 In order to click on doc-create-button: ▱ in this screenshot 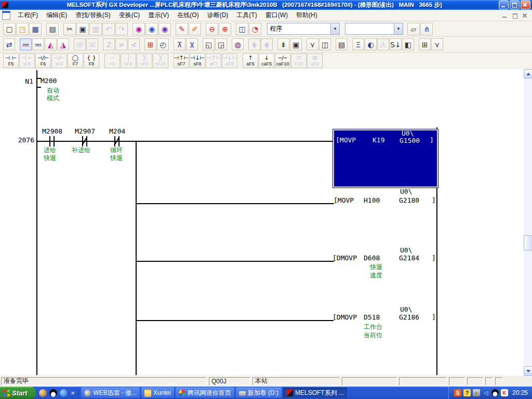, I will do `click(414, 29)`.